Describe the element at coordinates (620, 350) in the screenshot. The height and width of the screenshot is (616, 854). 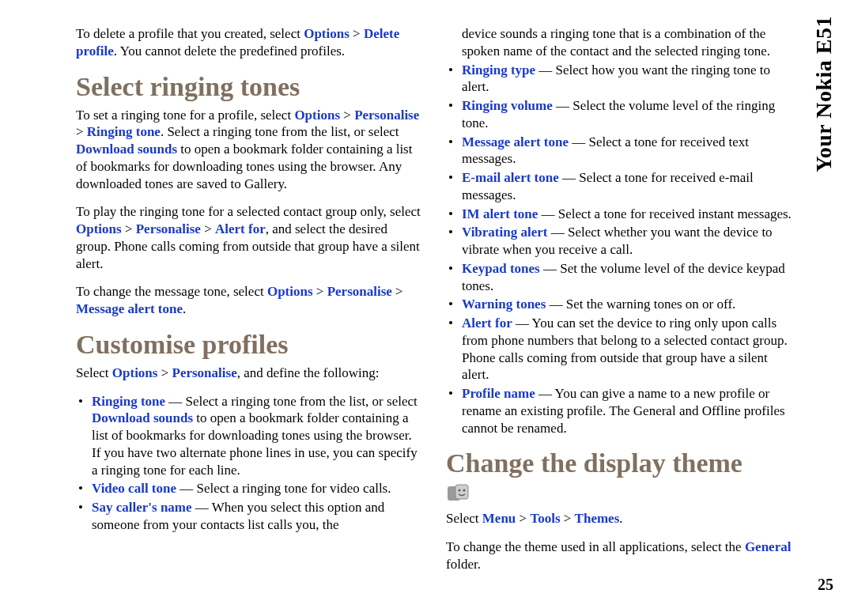
I see `list-item: Alert for — You can set the device to ri…` at that location.